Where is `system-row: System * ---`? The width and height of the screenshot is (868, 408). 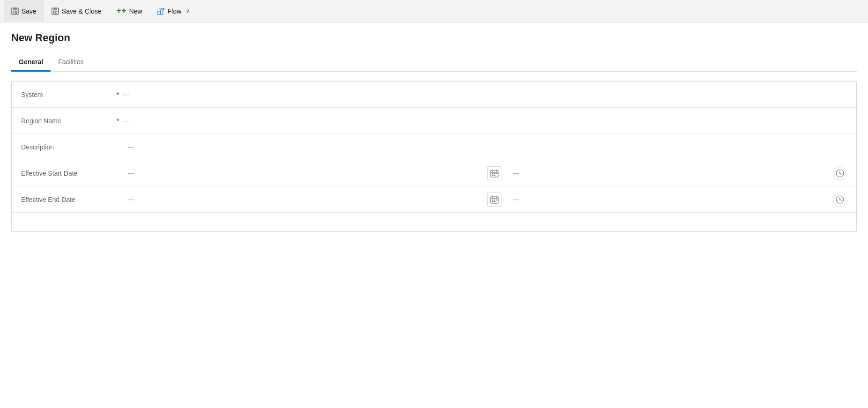 system-row: System * --- is located at coordinates (434, 95).